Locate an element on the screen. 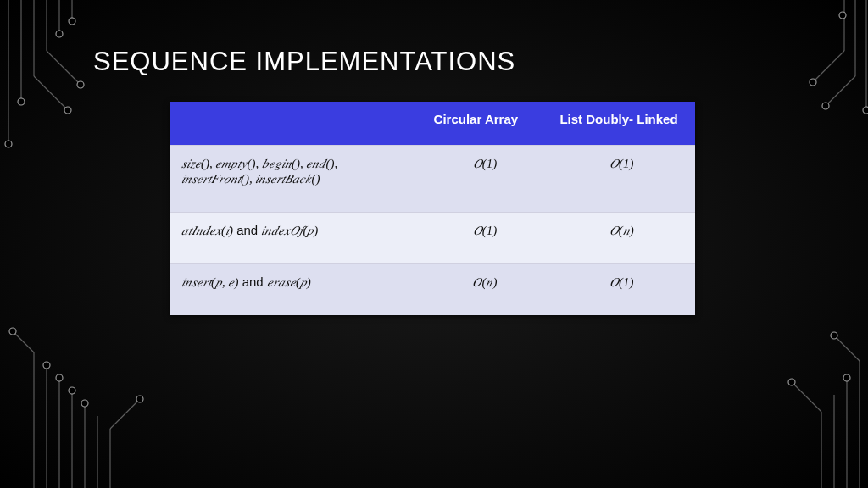  cell-circ: 𝑂(𝑛) is located at coordinates (485, 290).